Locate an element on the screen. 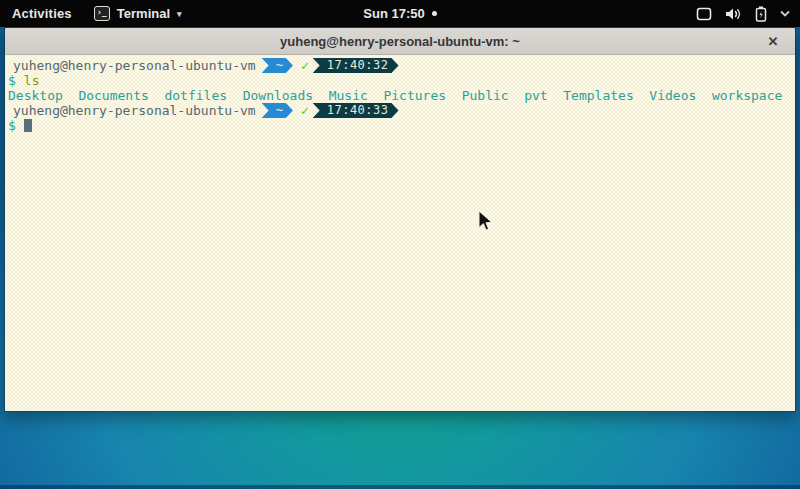 The image size is (800, 489). directory-name: Videos is located at coordinates (672, 96).